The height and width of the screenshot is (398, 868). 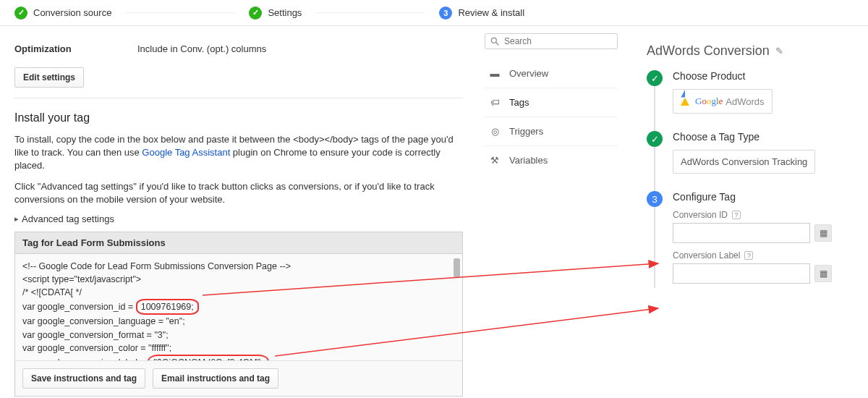 What do you see at coordinates (495, 41) in the screenshot?
I see `search-icon` at bounding box center [495, 41].